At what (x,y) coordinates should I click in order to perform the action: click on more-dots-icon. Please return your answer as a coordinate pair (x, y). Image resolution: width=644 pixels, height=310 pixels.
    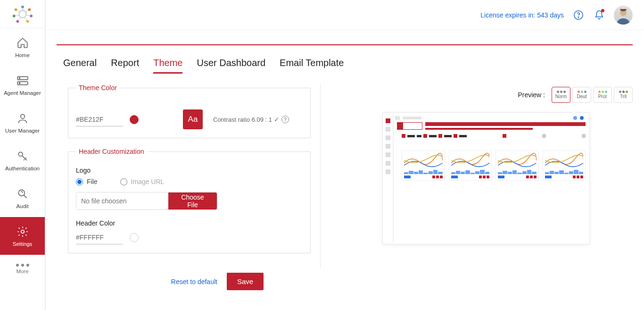
    Looking at the image, I should click on (23, 265).